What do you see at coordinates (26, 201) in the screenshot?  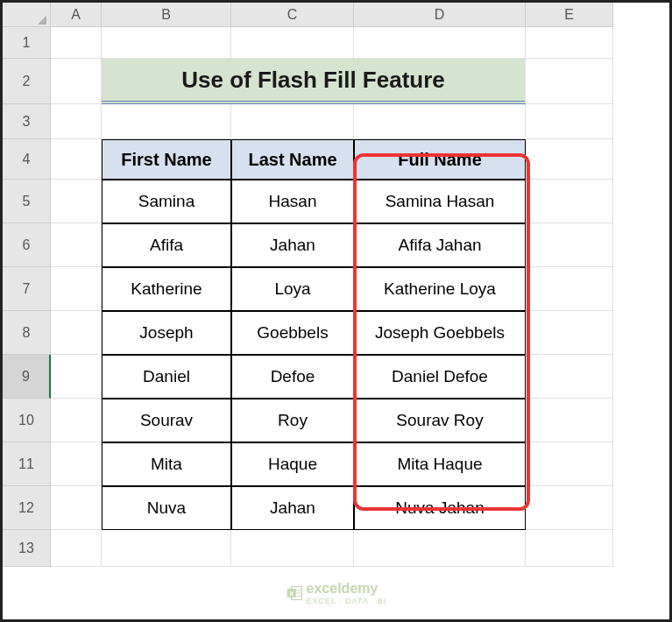 I see `row-header-5: 5` at bounding box center [26, 201].